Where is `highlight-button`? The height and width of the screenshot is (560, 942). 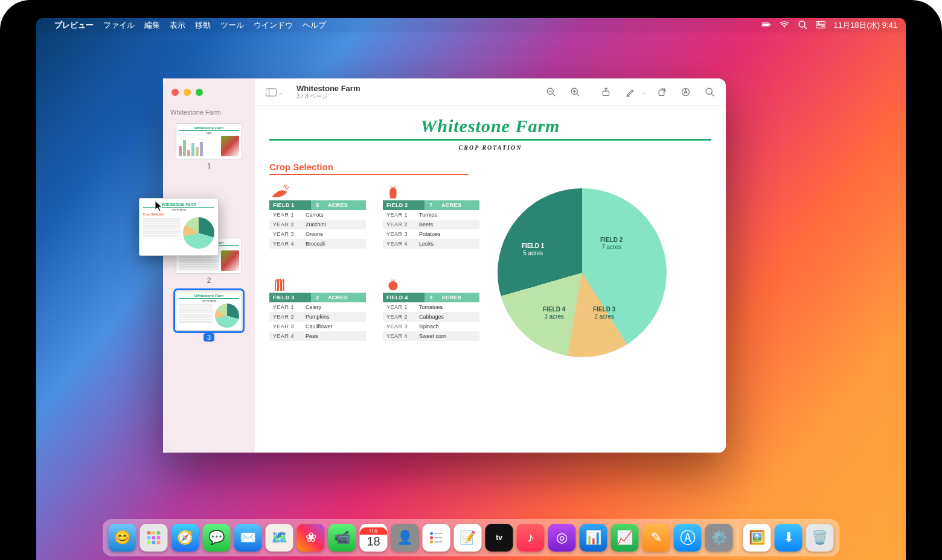 highlight-button is located at coordinates (630, 92).